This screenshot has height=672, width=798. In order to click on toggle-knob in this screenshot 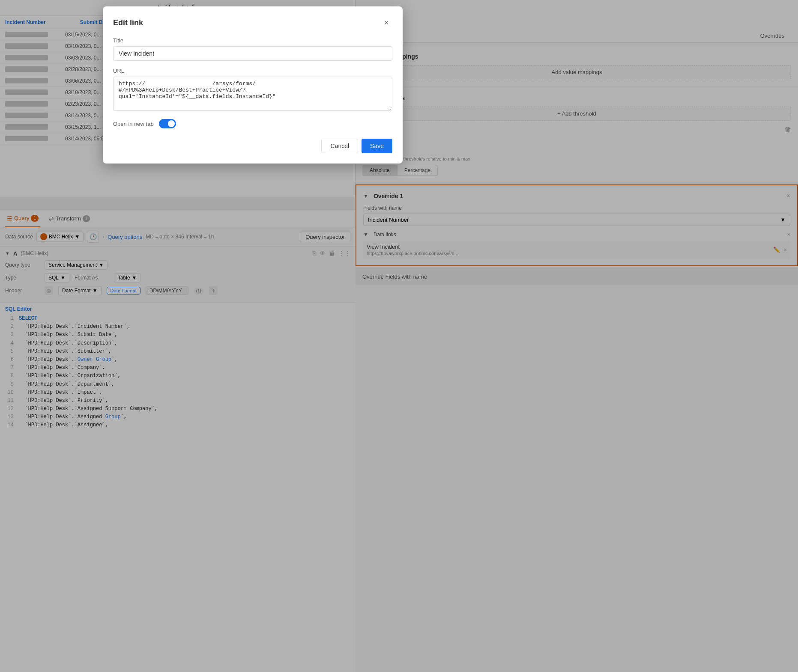, I will do `click(171, 124)`.